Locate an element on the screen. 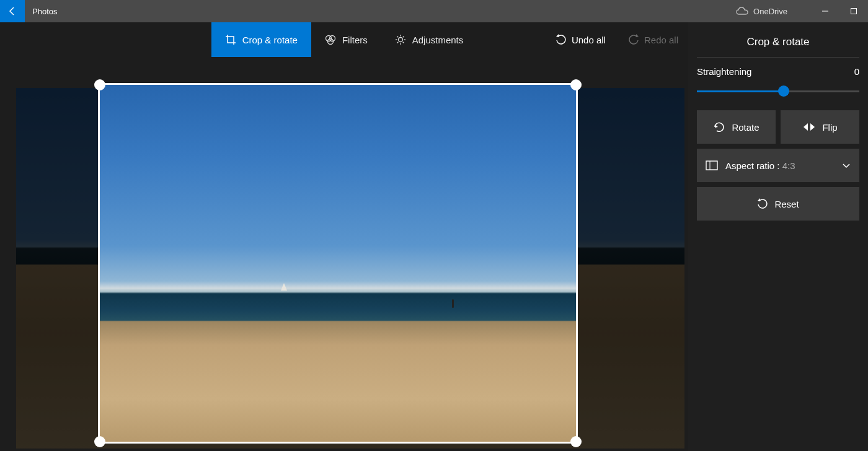 The height and width of the screenshot is (451, 868). rotate-icon is located at coordinates (719, 127).